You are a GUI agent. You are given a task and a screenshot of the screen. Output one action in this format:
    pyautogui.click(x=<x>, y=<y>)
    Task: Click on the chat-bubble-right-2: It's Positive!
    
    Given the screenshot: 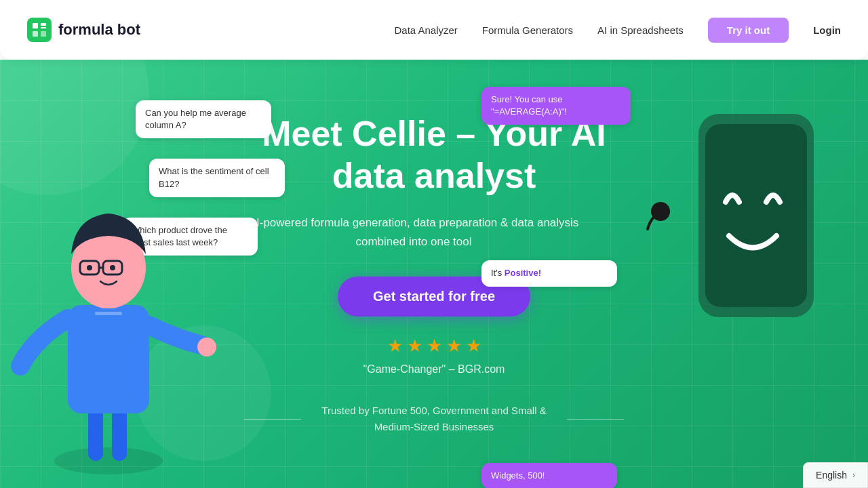 What is the action you would take?
    pyautogui.click(x=549, y=273)
    